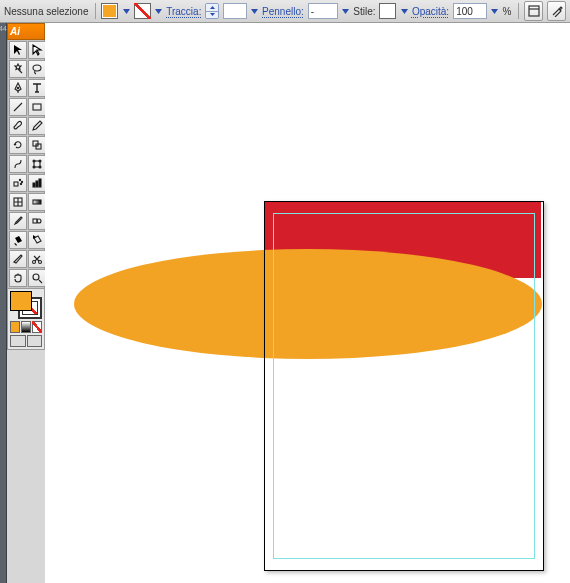  Describe the element at coordinates (283, 12) in the screenshot. I see `brush-label: Pennello:` at that location.